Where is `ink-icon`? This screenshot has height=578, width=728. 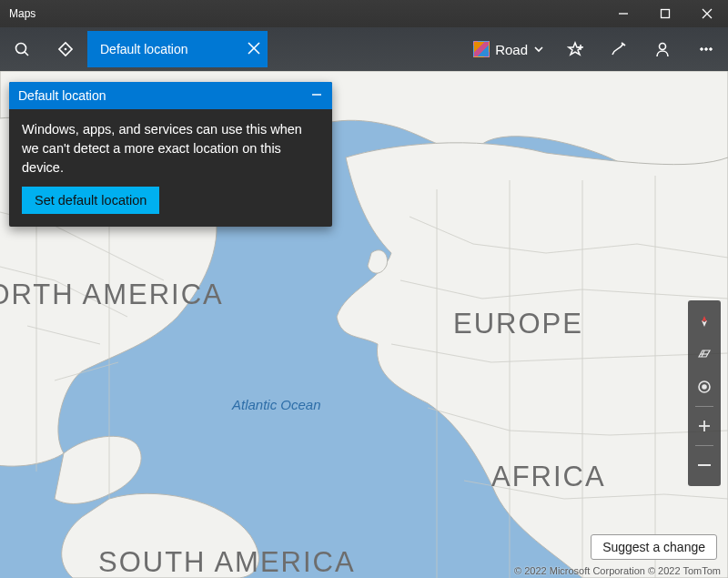
ink-icon is located at coordinates (619, 49).